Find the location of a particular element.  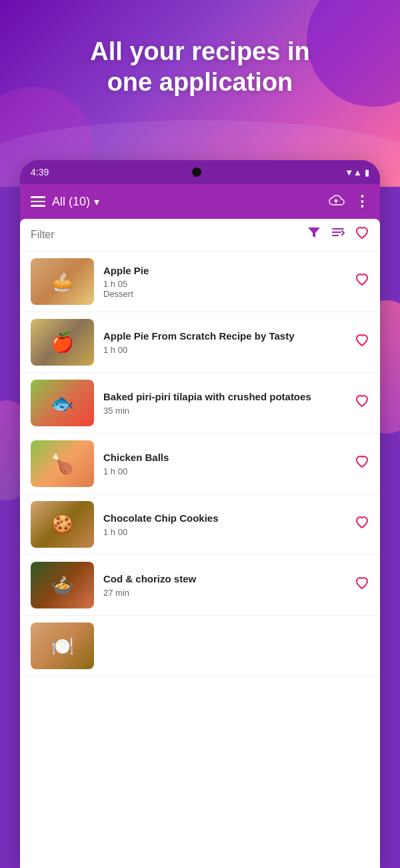

recipe-item: 🐟Baked piri-piri tilapia with crushed po… is located at coordinates (200, 403).